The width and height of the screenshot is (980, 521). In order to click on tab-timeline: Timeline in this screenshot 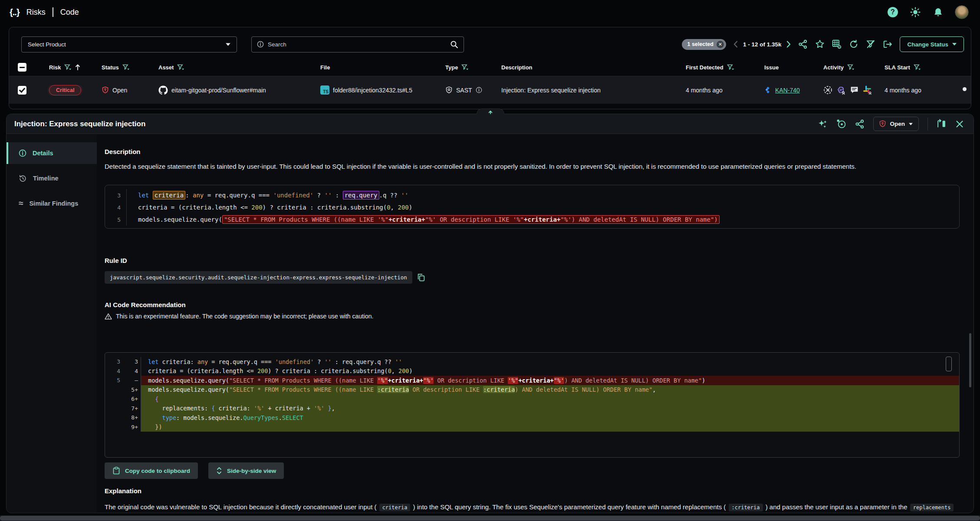, I will do `click(52, 178)`.